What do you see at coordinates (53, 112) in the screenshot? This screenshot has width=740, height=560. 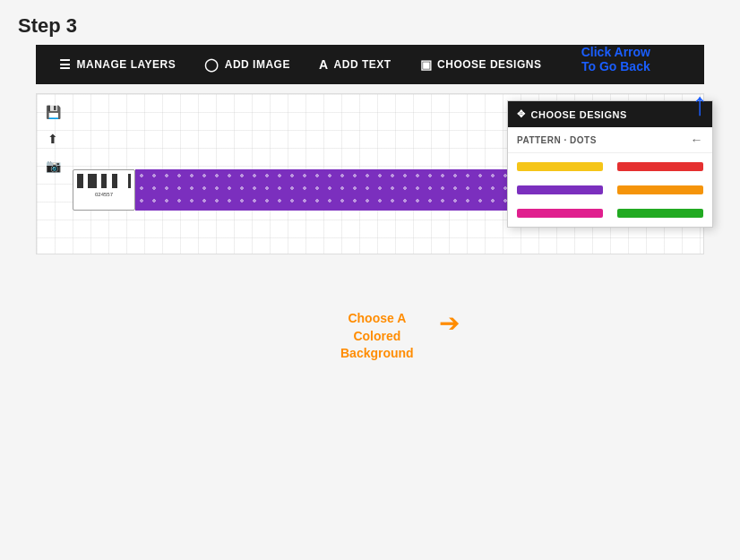 I see `save-icon: 💾` at bounding box center [53, 112].